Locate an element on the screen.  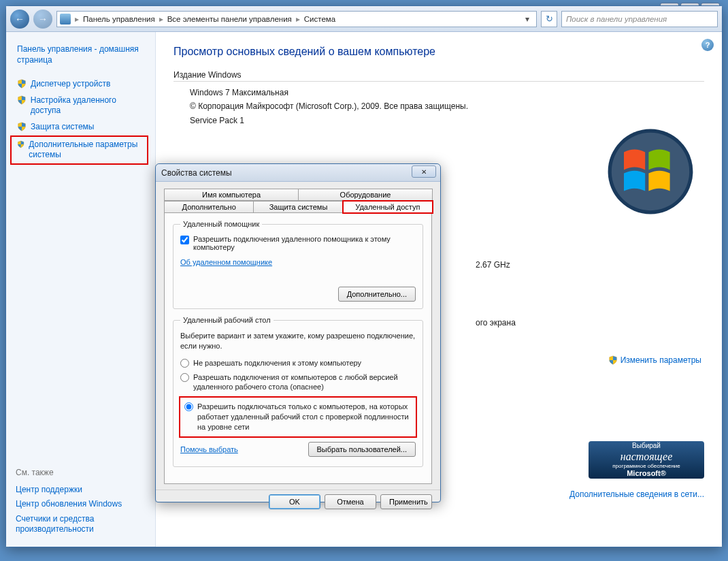
windows-edition-heading: Издание Windows is located at coordinates (439, 75).